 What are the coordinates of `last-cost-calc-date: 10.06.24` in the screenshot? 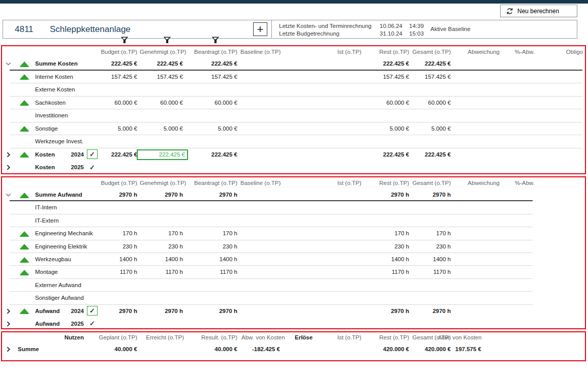 It's located at (391, 26).